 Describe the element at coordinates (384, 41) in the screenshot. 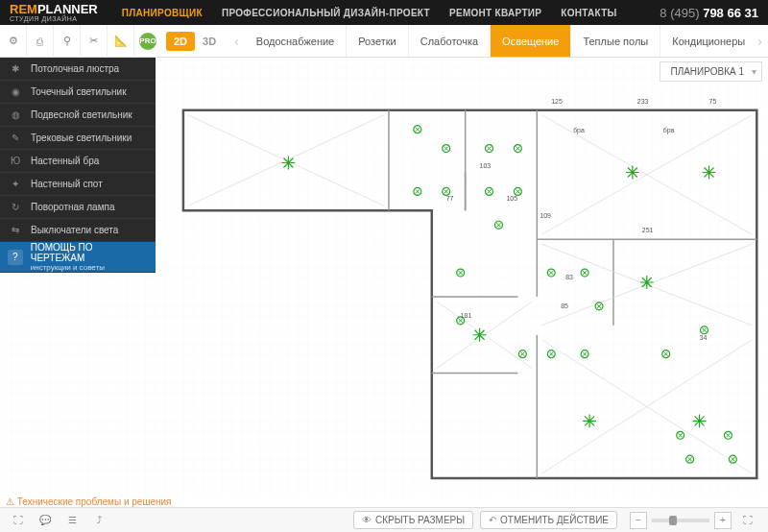

I see `toolbar: ⚙ ⎙ ⚲ ✂ 📐 PRO 2D 3D ‹ Водоснабжение Розе…` at that location.